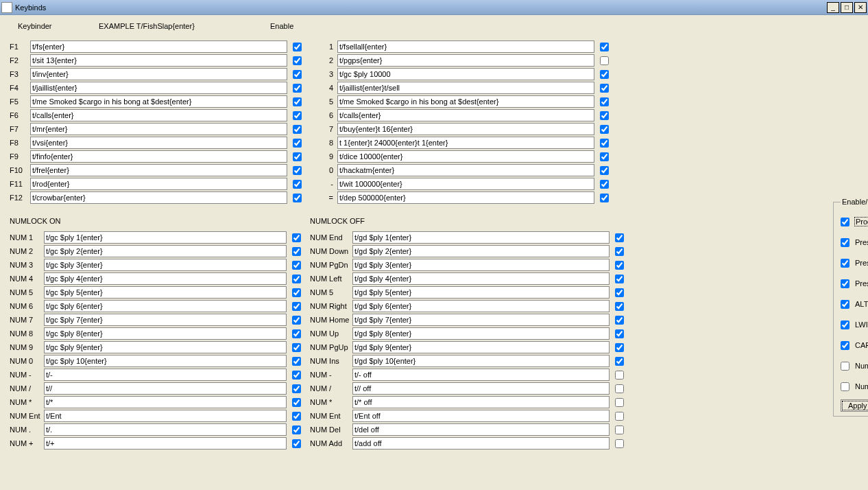  I want to click on close-button: ✕, so click(860, 8).